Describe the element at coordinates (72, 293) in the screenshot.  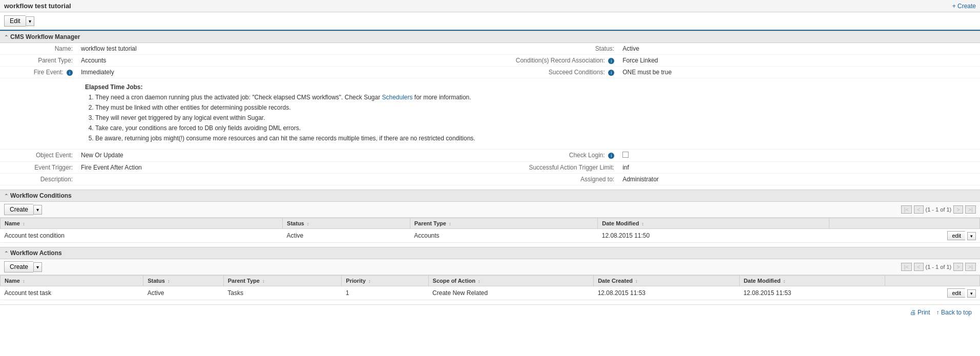
I see `actions-row-name: Account test task` at that location.